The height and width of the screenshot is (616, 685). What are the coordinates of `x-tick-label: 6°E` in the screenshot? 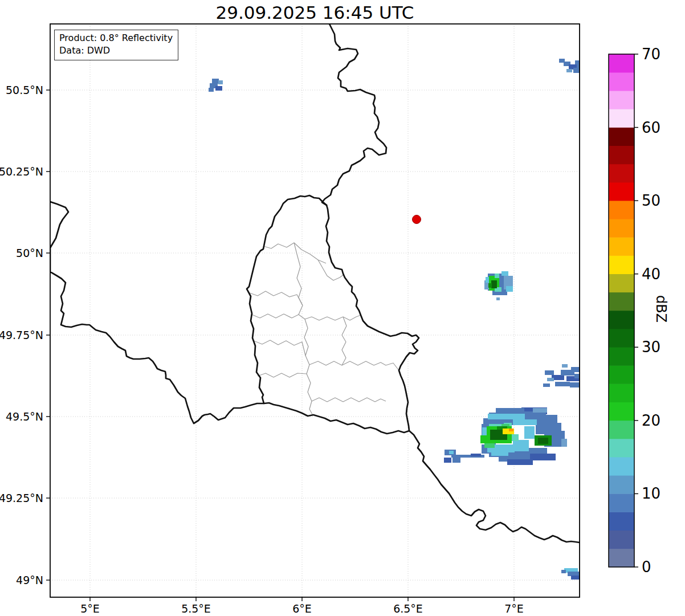 It's located at (302, 609).